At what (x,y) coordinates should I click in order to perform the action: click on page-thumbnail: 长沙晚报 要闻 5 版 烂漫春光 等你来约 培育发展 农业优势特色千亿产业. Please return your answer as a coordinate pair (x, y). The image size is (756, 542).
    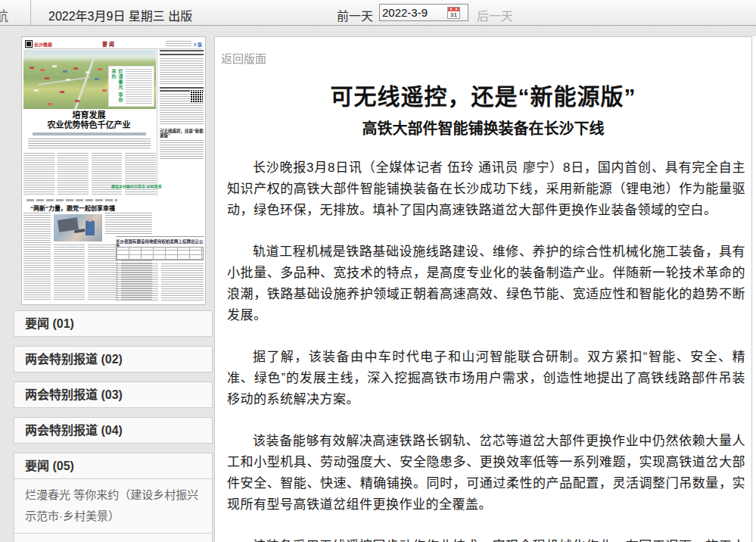
    Looking at the image, I should click on (114, 171).